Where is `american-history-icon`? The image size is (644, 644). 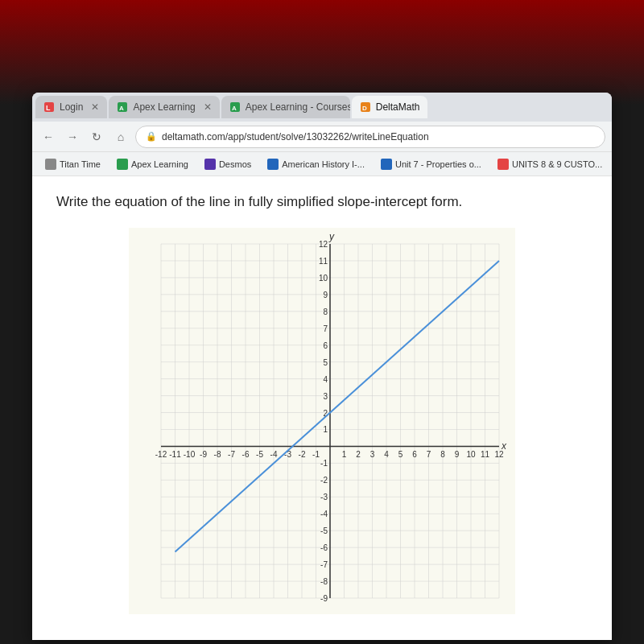 american-history-icon is located at coordinates (273, 164).